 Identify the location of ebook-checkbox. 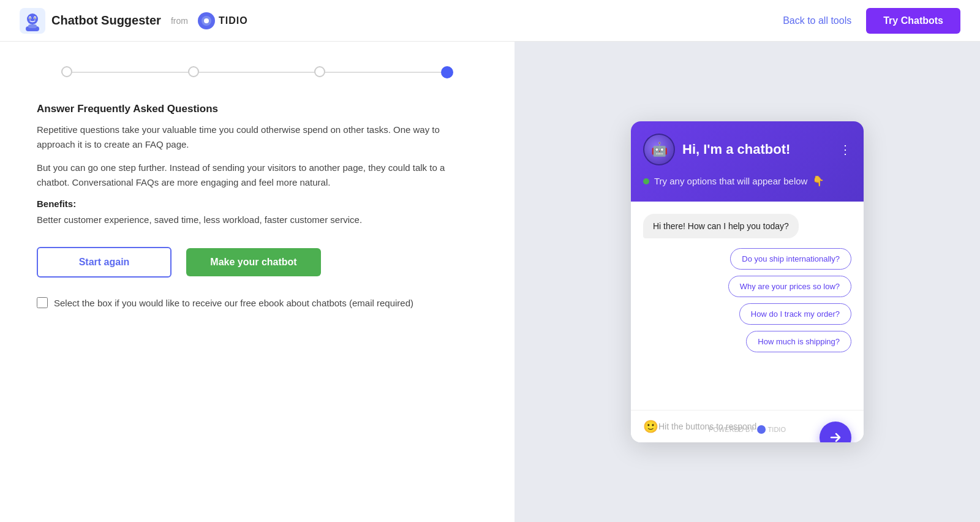
(42, 303).